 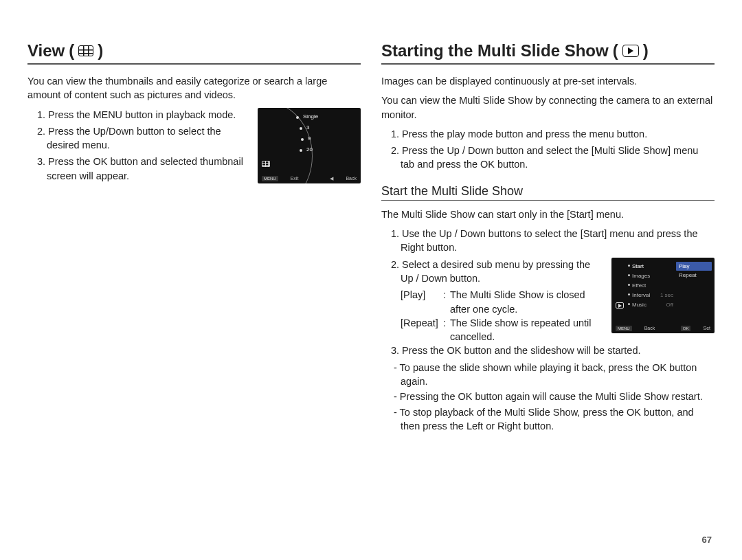 What do you see at coordinates (548, 396) in the screenshot?
I see `step3-sub-2: - Pressing the OK button again will caus…` at bounding box center [548, 396].